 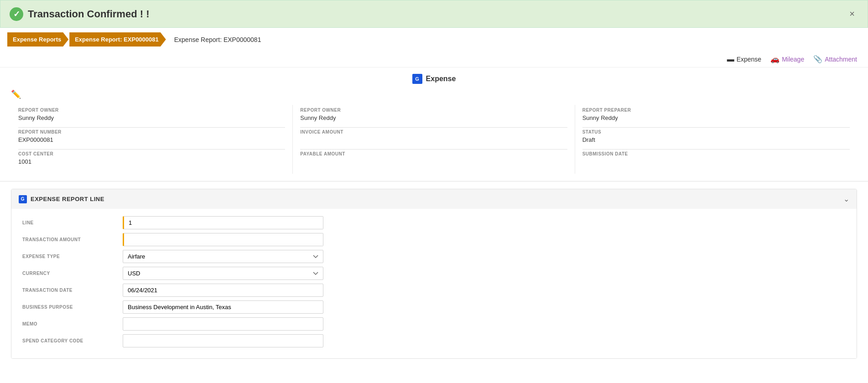 What do you see at coordinates (434, 274) in the screenshot?
I see `currency-field-row: CURRENCY USD EUR GBP CAD` at bounding box center [434, 274].